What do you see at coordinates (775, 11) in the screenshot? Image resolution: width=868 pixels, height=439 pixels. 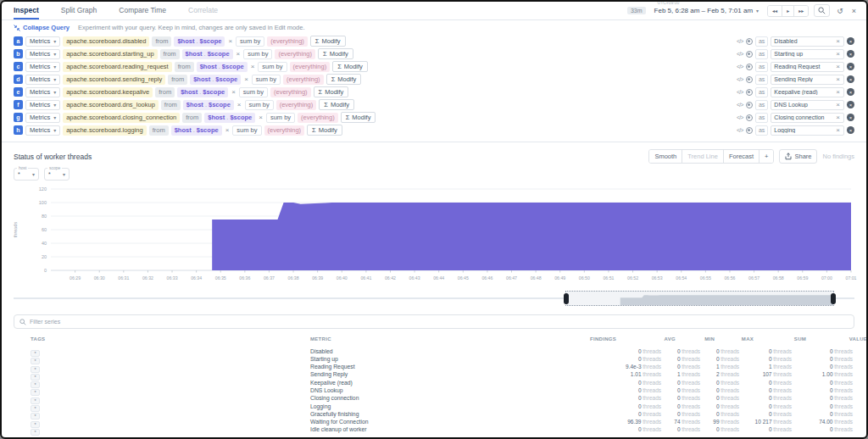 I see `time-rewind-button: ◂◂` at bounding box center [775, 11].